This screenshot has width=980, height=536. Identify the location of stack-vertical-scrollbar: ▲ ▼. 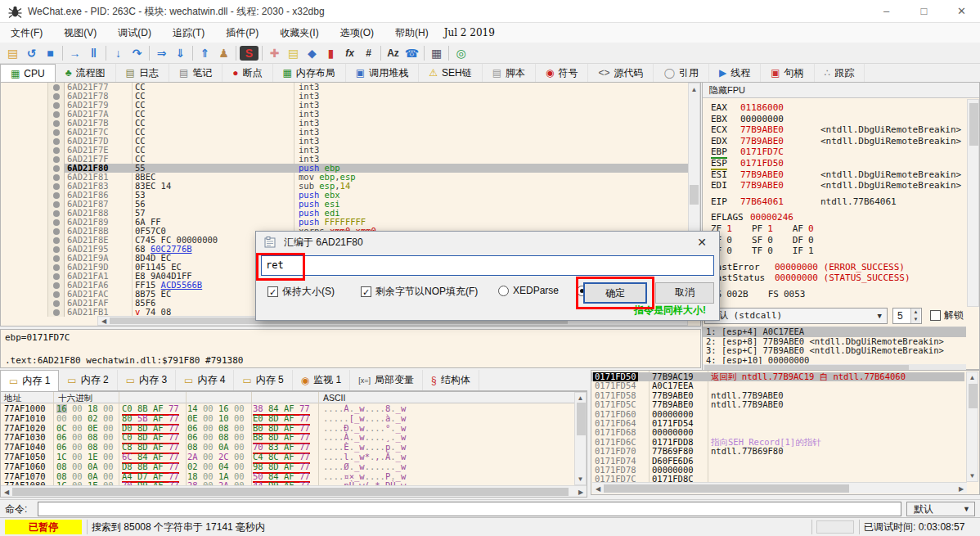
(972, 427).